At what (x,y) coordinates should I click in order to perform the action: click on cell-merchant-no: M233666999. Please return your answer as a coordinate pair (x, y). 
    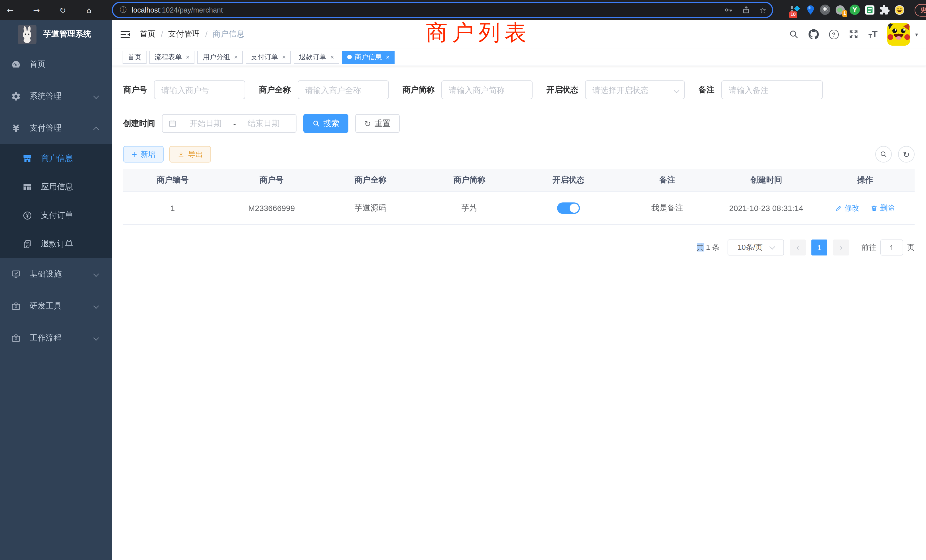
    Looking at the image, I should click on (271, 208).